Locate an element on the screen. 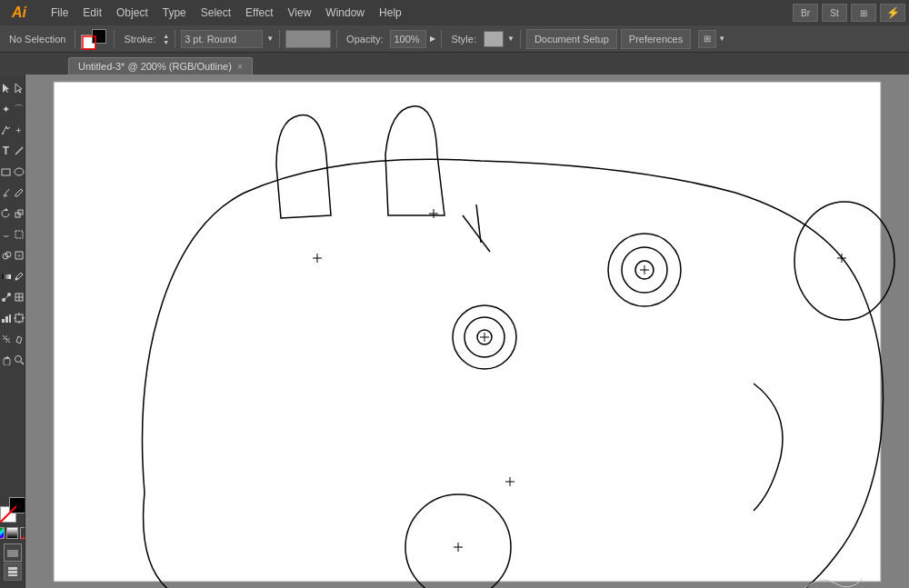 The width and height of the screenshot is (909, 588). selection-tool is located at coordinates (6, 88).